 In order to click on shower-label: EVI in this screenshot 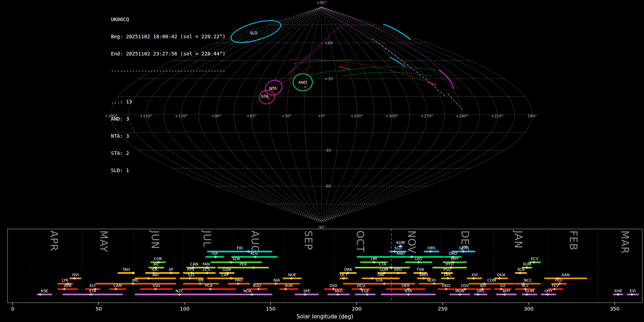, I will do `click(633, 291)`.